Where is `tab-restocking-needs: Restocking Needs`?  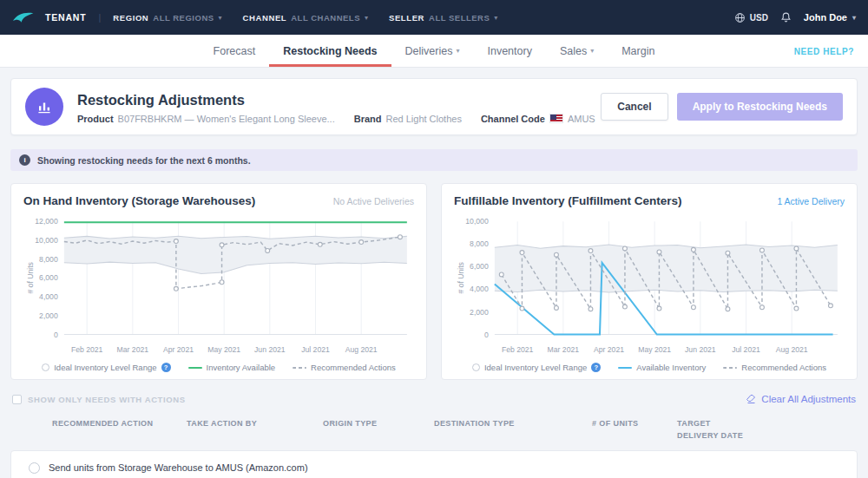
tab-restocking-needs: Restocking Needs is located at coordinates (330, 50).